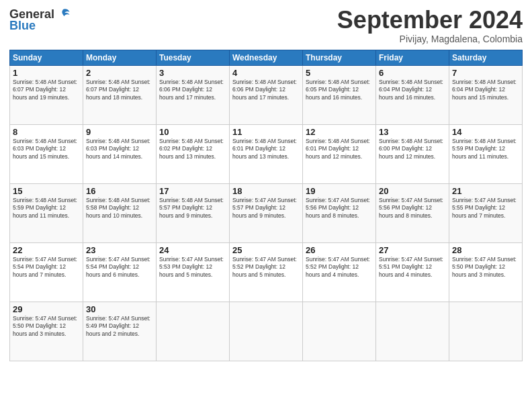 Image resolution: width=532 pixels, height=411 pixels. What do you see at coordinates (486, 272) in the screenshot?
I see `table-row: 28Sunrise: 5:47 AM Sunset: 5:50 PM Dayli…` at bounding box center [486, 272].